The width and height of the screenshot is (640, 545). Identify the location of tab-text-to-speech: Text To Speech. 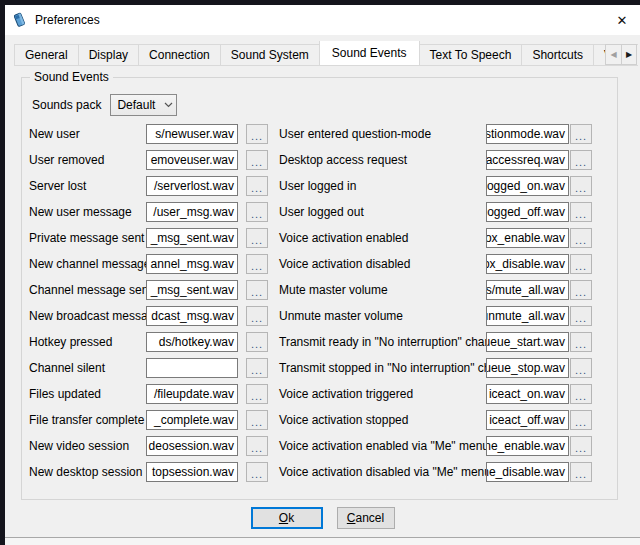
(471, 54).